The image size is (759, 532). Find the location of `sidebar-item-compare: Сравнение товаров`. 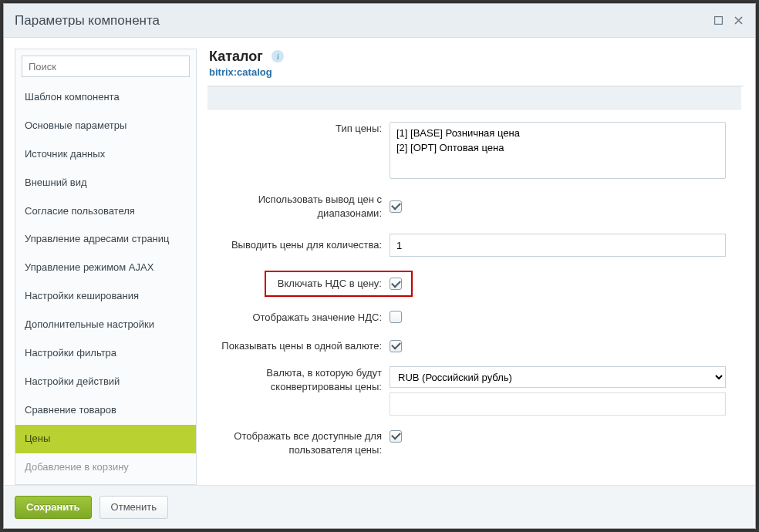

sidebar-item-compare: Сравнение товаров is located at coordinates (106, 410).